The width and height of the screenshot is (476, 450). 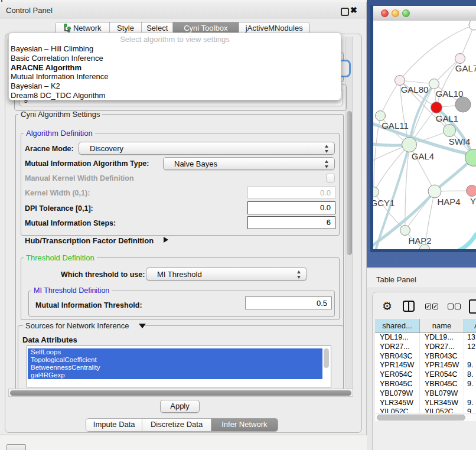 I want to click on table-cell: 9., so click(x=470, y=403).